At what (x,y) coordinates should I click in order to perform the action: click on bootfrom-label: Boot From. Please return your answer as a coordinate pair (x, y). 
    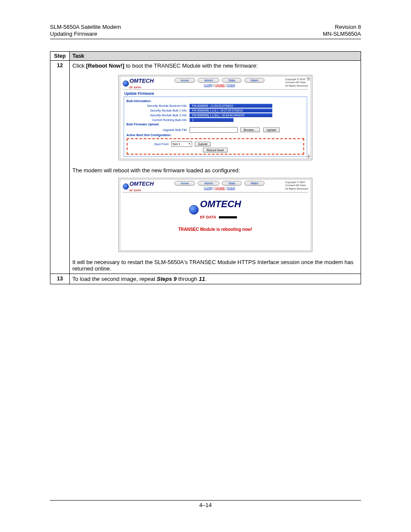
    Looking at the image, I should click on (151, 144).